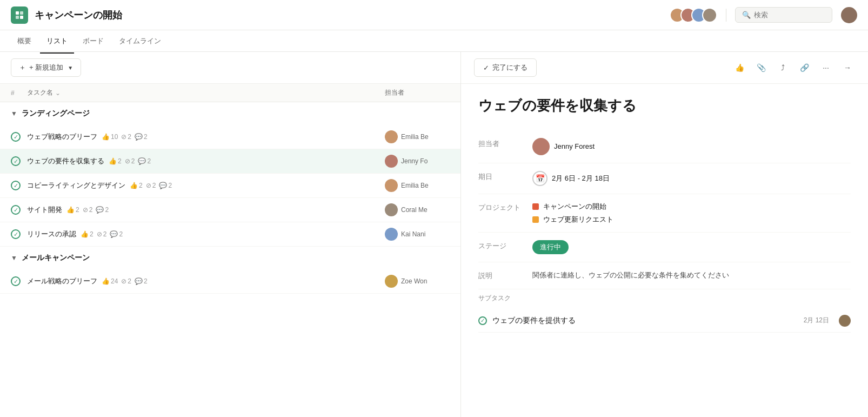  What do you see at coordinates (417, 281) in the screenshot?
I see `assignee-cell: Zoe Won` at bounding box center [417, 281].